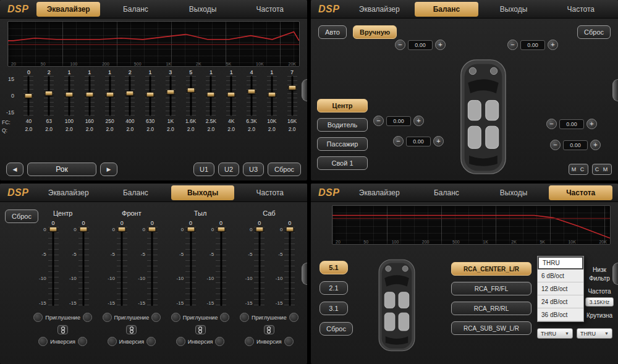 The height and width of the screenshot is (364, 618). I want to click on position-center-button: Центр, so click(342, 106).